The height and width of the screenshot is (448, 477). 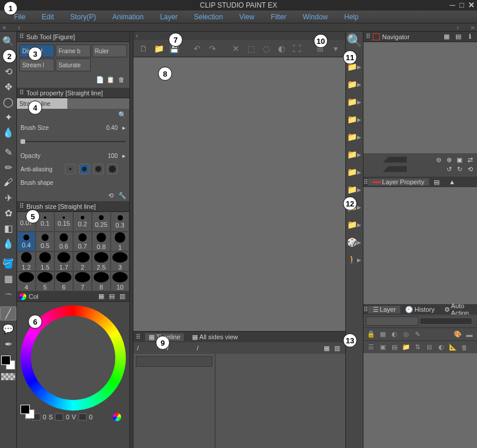 I want to click on subtool-frame-border: Frame b, so click(x=73, y=51).